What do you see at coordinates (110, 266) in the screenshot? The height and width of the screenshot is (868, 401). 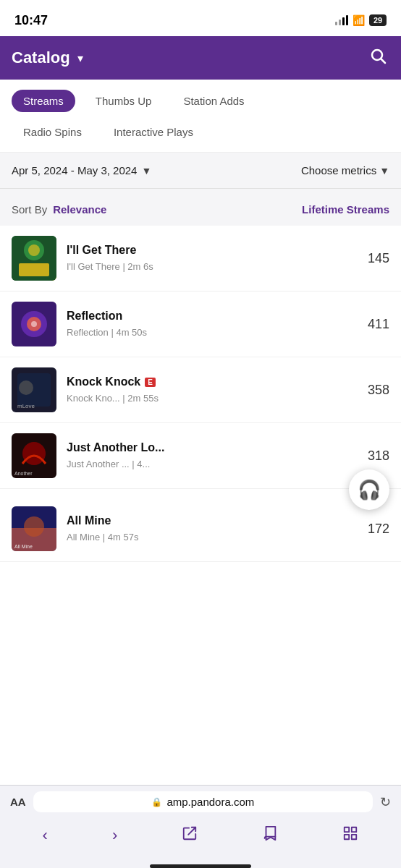 I see `track-meta: I'll Get There | 2m 6s` at bounding box center [110, 266].